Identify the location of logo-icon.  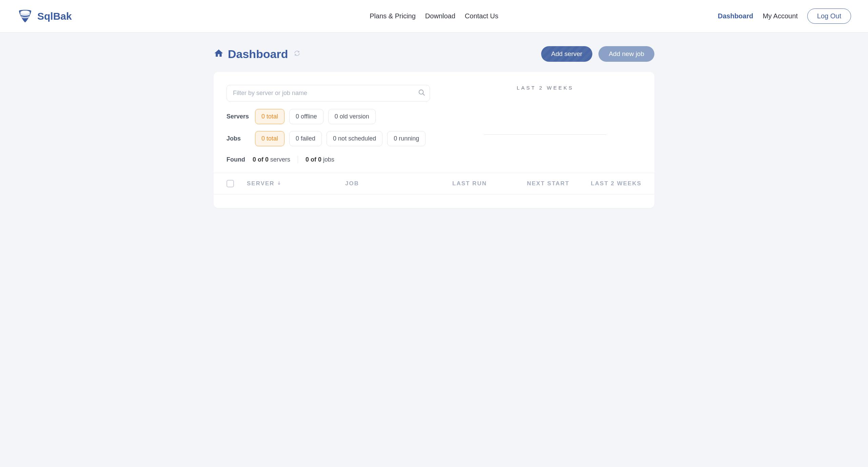
(25, 16).